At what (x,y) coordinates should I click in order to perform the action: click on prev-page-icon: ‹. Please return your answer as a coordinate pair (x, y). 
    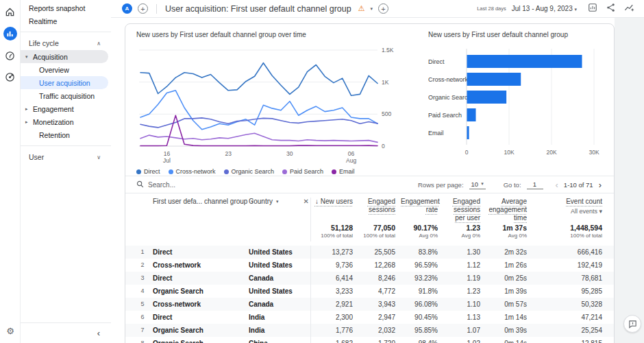
    Looking at the image, I should click on (557, 185).